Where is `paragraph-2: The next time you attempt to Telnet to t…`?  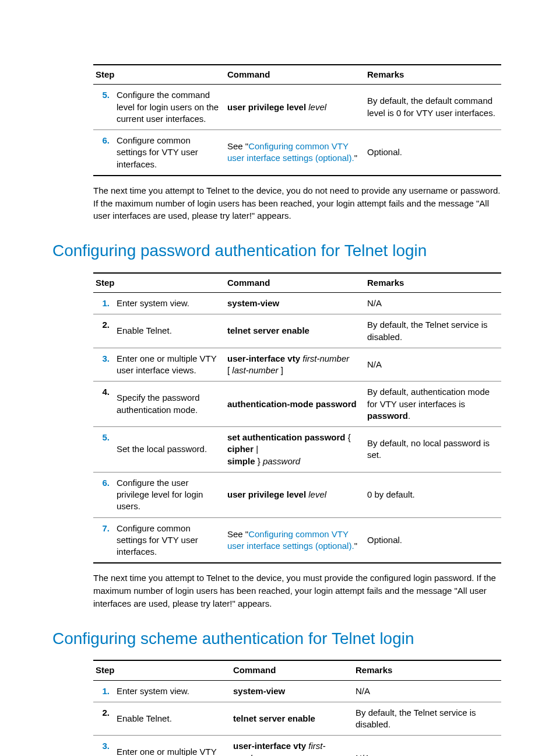
paragraph-2: The next time you attempt to Telnet to t… is located at coordinates (298, 590).